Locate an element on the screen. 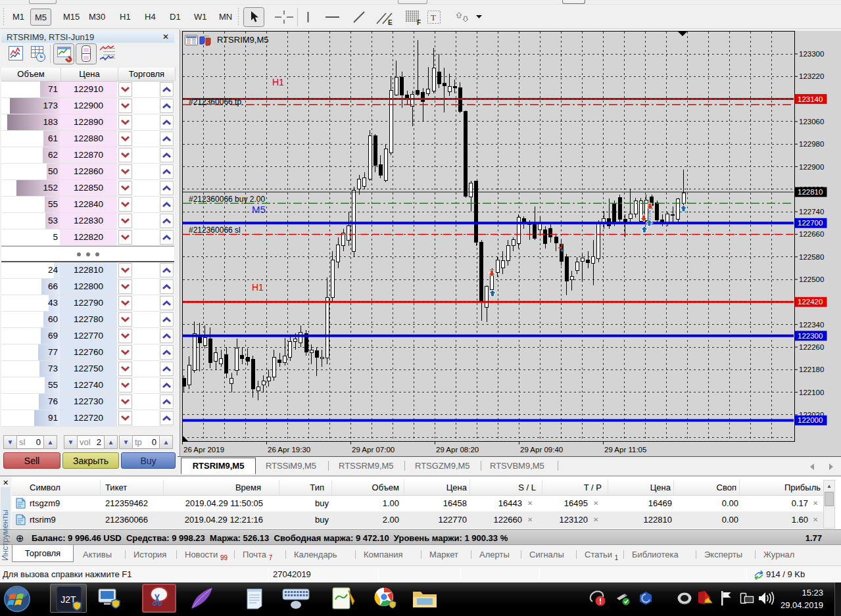  svg-text: 122810 is located at coordinates (810, 192).